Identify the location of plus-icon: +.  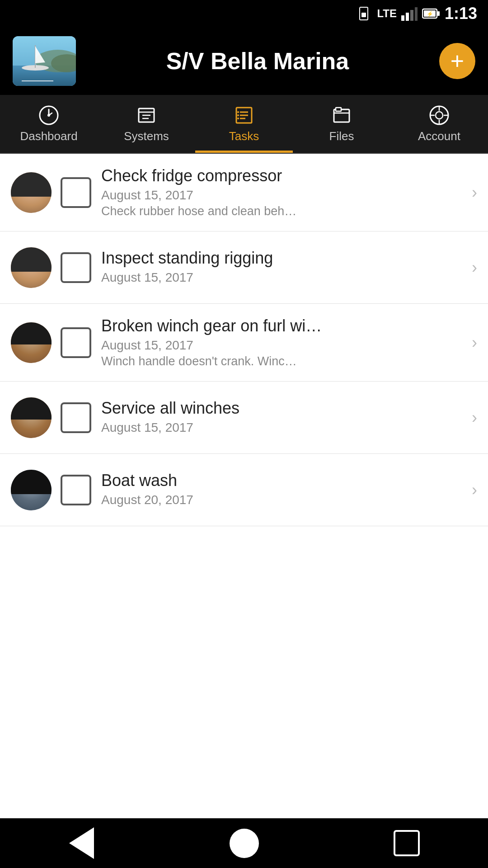
(457, 61).